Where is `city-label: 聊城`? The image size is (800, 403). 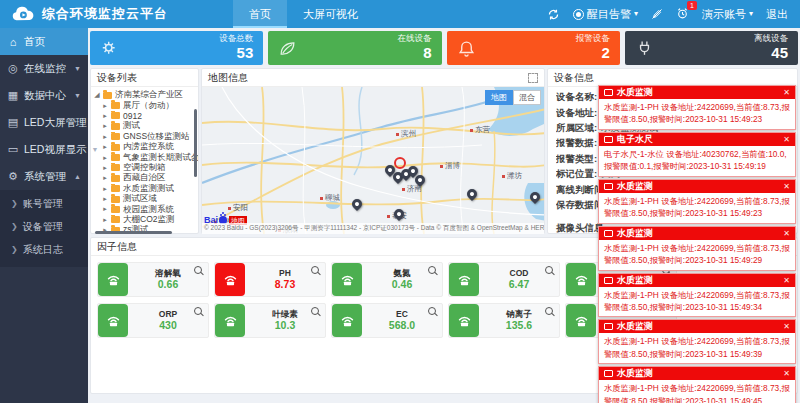
city-label: 聊城 is located at coordinates (330, 198).